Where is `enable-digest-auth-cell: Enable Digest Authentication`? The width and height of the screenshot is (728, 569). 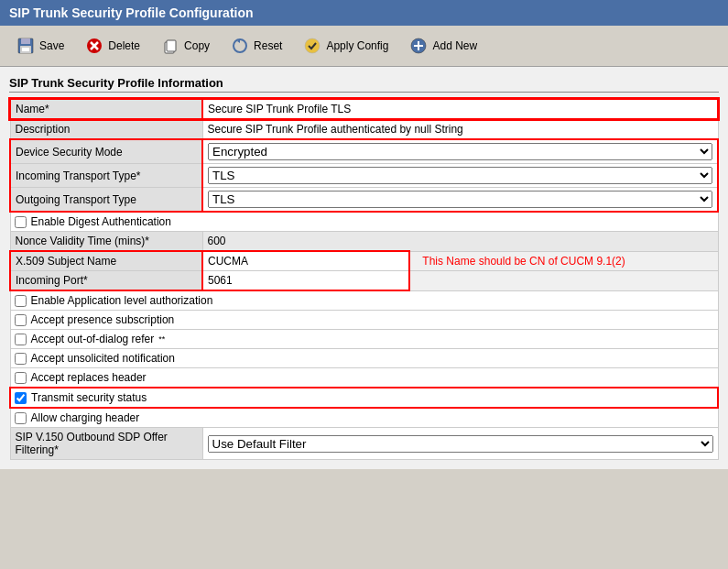
enable-digest-auth-cell: Enable Digest Authentication is located at coordinates (364, 222).